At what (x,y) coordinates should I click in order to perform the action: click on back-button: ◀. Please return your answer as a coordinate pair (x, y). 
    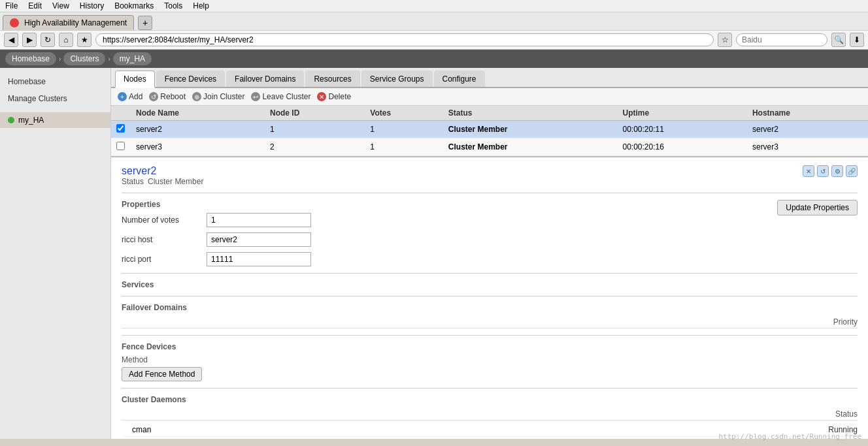
    Looking at the image, I should click on (11, 40).